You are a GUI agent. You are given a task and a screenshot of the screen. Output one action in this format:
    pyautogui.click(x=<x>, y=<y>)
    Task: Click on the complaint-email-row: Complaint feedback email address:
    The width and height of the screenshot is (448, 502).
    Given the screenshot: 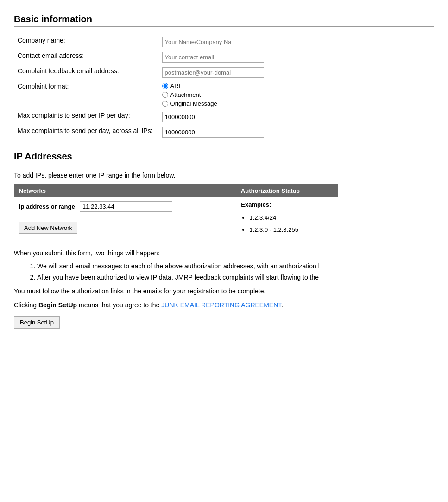 What is the action you would take?
    pyautogui.click(x=141, y=72)
    